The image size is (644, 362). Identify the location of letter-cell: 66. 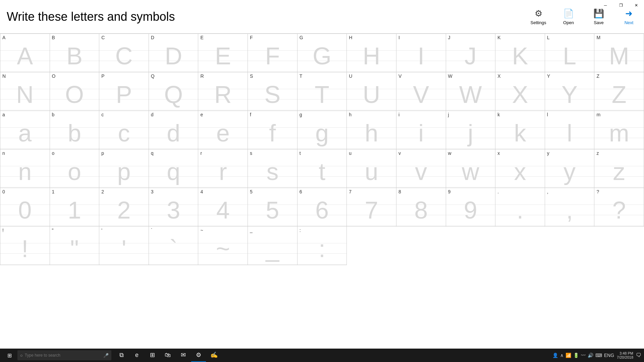
(322, 207).